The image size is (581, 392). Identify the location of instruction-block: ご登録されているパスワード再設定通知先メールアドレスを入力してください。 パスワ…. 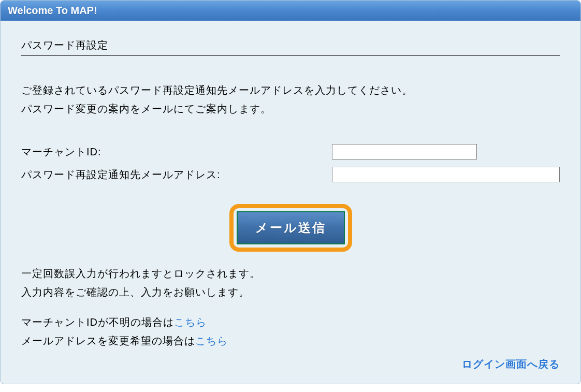
(290, 99).